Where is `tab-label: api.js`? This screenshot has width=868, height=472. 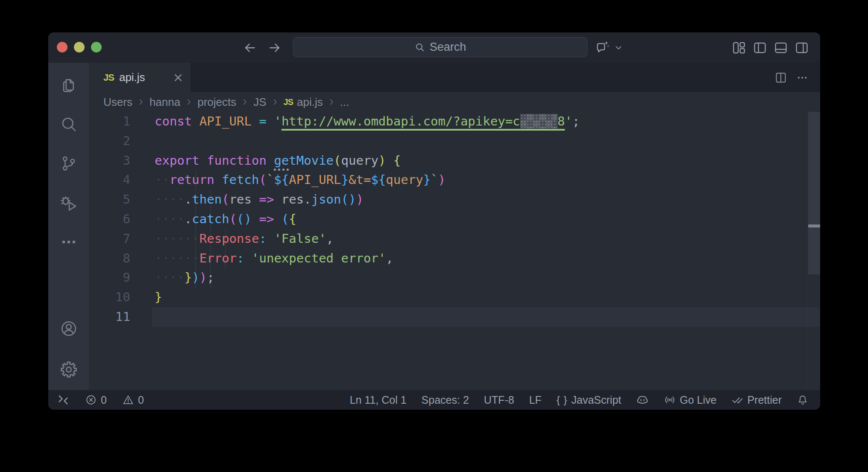 tab-label: api.js is located at coordinates (132, 78).